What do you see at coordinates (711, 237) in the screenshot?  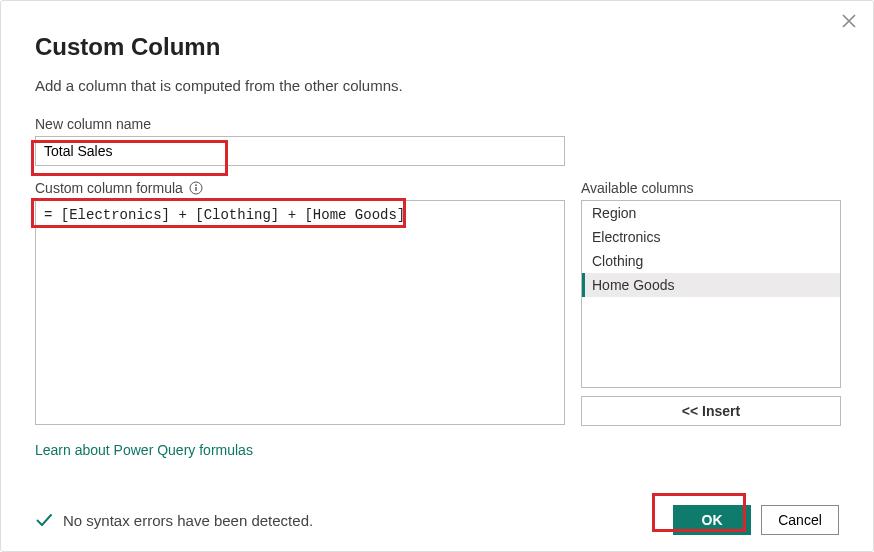 I see `available-column-item: Electronics` at bounding box center [711, 237].